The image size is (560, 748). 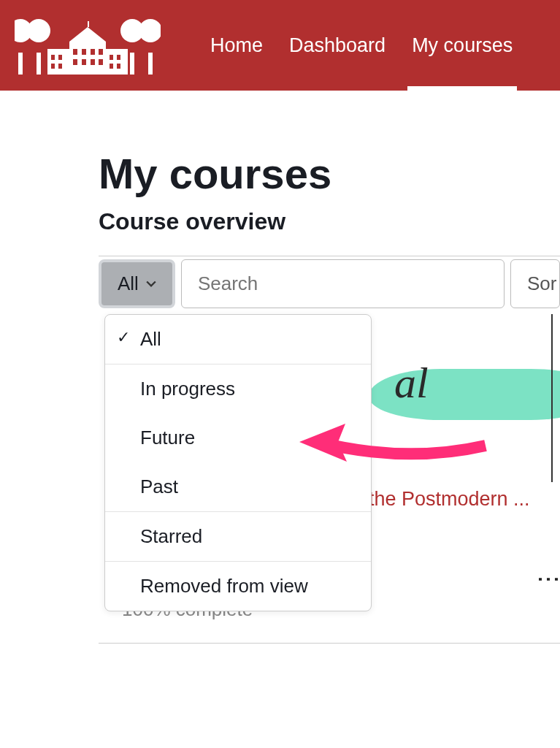 I want to click on chevron-down-icon, so click(x=151, y=284).